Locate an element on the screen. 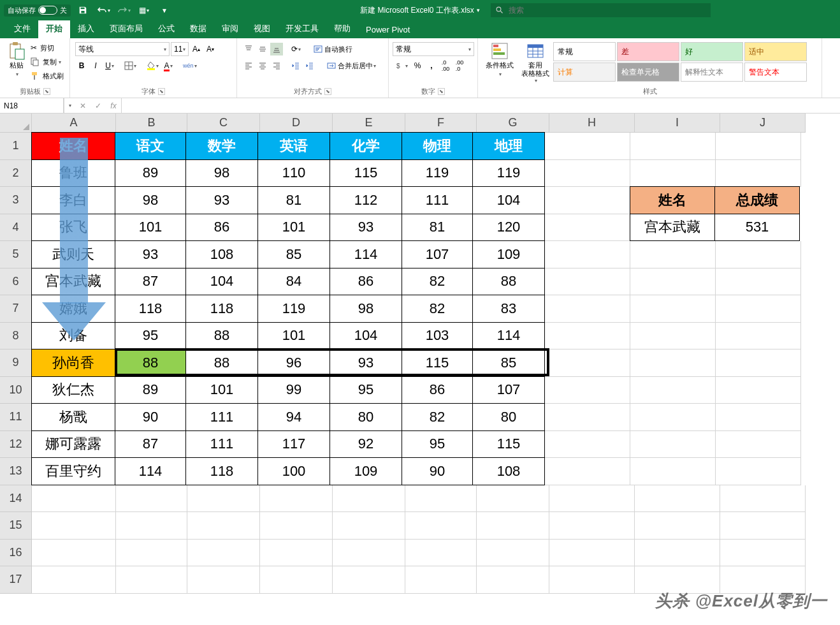 The image size is (840, 625). cell-H14 is located at coordinates (592, 499).